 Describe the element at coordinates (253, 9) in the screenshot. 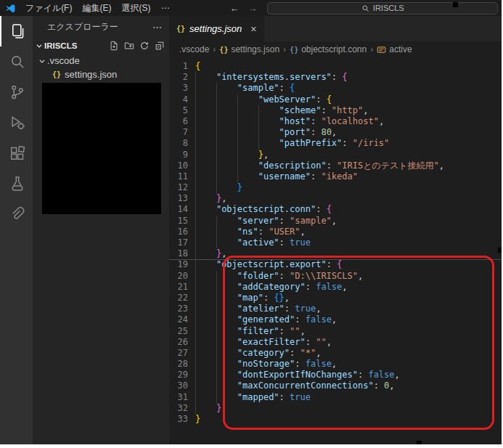

I see `forward-button: →` at that location.